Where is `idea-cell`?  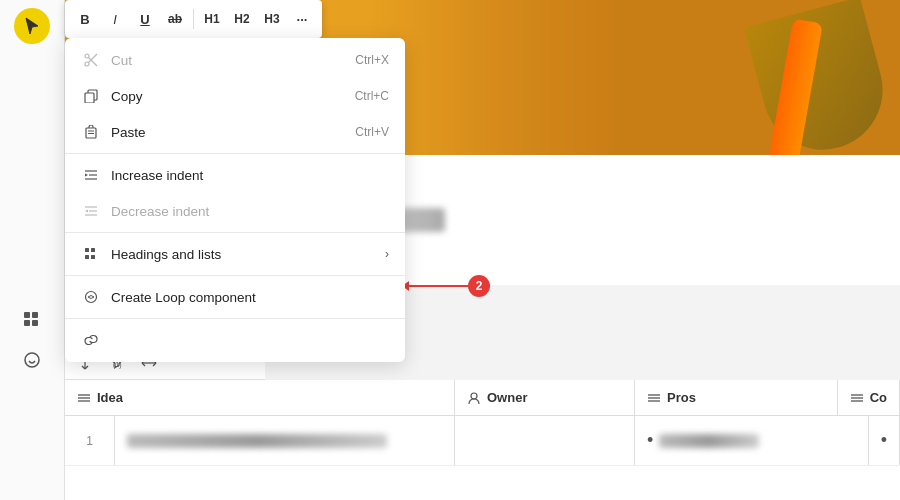 idea-cell is located at coordinates (285, 440).